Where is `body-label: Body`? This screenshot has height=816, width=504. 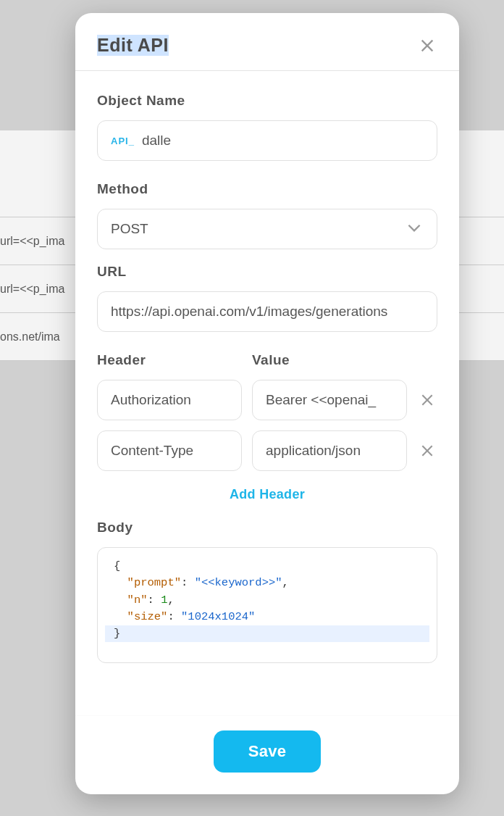 body-label: Body is located at coordinates (267, 528).